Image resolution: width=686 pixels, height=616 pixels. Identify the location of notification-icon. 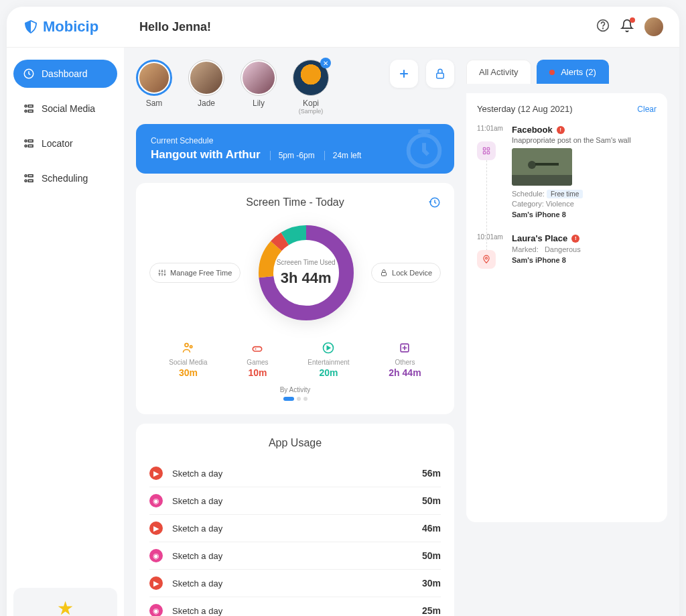
(627, 27).